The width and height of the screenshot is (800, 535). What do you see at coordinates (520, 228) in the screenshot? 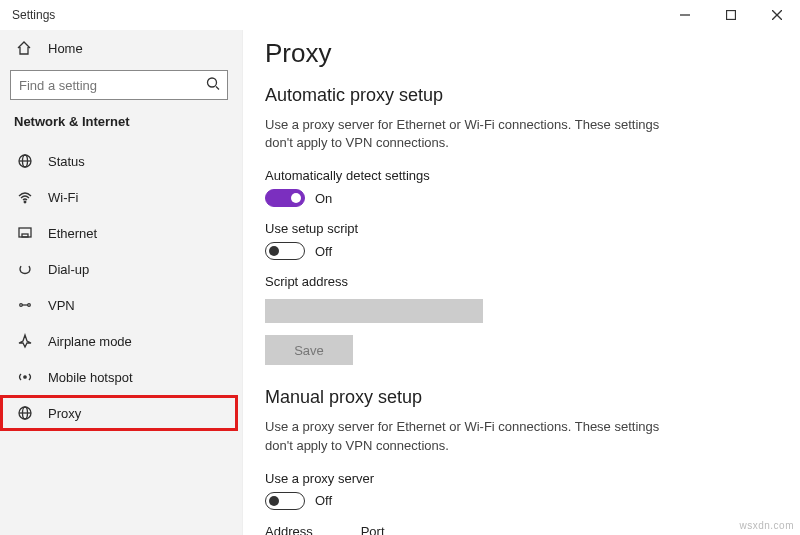
I see `setup-script-label: Use setup script` at bounding box center [520, 228].